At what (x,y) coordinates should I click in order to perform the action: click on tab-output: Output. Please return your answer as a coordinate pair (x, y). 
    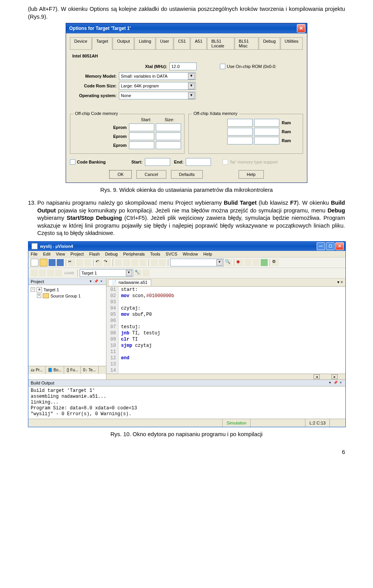
    Looking at the image, I should click on (124, 43).